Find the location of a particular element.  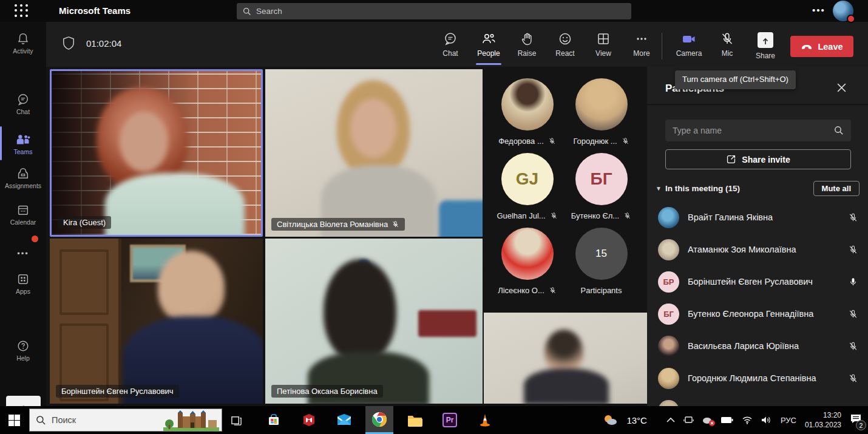

sidebar-item-help: Help is located at coordinates (23, 350).